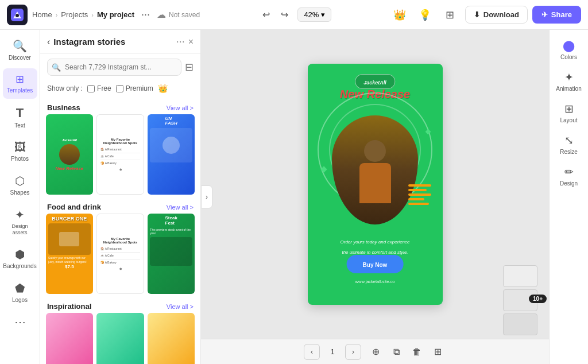 The width and height of the screenshot is (588, 364). Describe the element at coordinates (180, 108) in the screenshot. I see `business-view-all: View all >` at that location.